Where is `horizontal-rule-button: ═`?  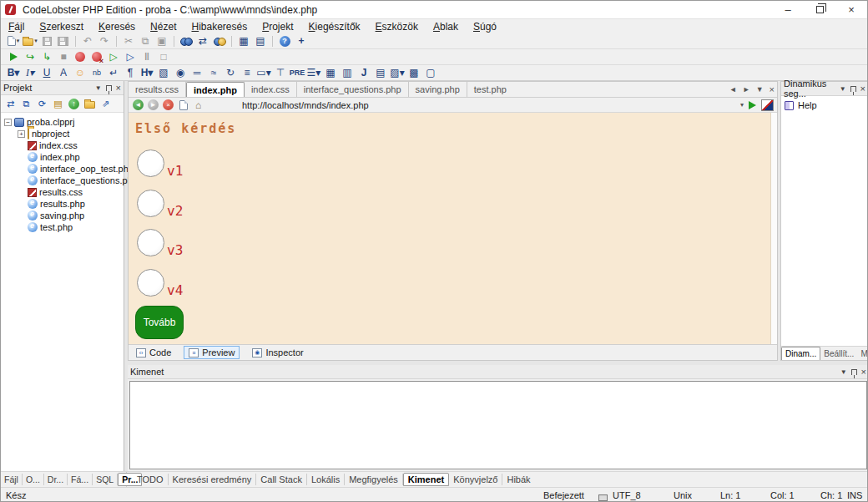 horizontal-rule-button: ═ is located at coordinates (197, 74).